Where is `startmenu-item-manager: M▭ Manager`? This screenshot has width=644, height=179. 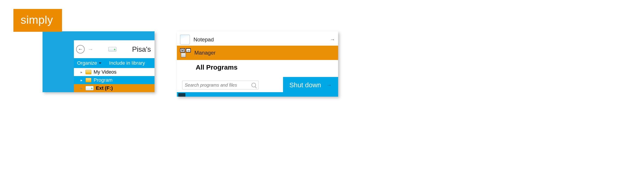 startmenu-item-manager: M▭ Manager is located at coordinates (258, 53).